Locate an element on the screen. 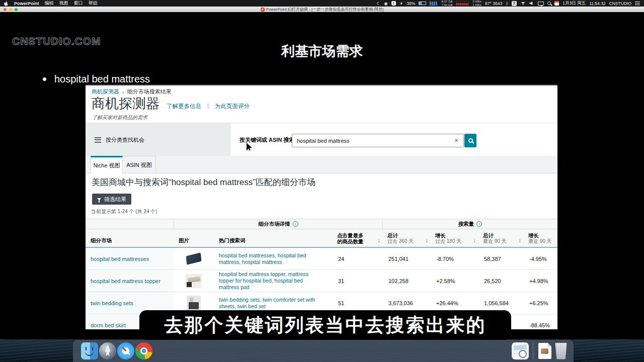 The image size is (644, 362). chrome-icon is located at coordinates (144, 351).